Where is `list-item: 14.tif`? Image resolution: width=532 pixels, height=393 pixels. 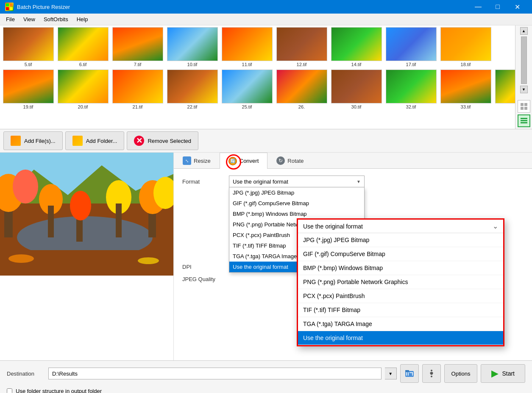 list-item: 14.tif is located at coordinates (356, 47).